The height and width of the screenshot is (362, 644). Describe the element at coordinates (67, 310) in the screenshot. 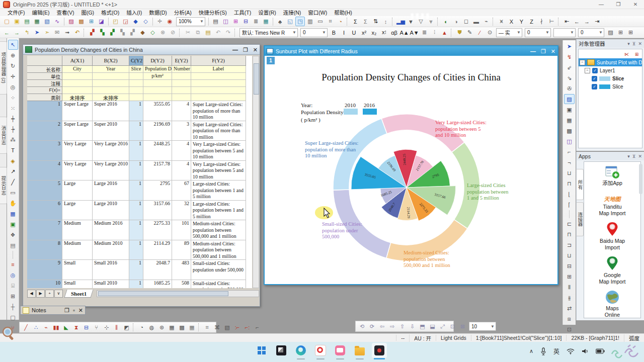

I see `notes-restore-button: ❐` at that location.